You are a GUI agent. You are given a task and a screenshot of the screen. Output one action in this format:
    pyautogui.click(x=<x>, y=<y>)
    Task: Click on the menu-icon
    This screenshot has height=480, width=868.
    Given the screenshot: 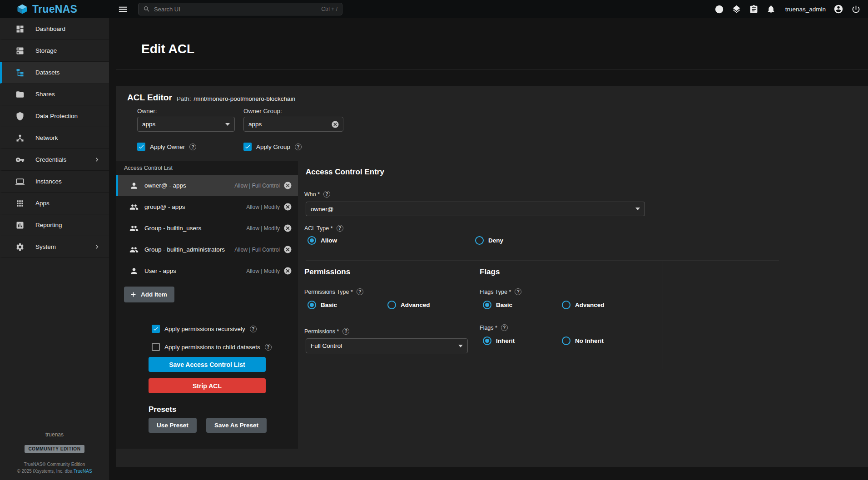 What is the action you would take?
    pyautogui.click(x=123, y=9)
    